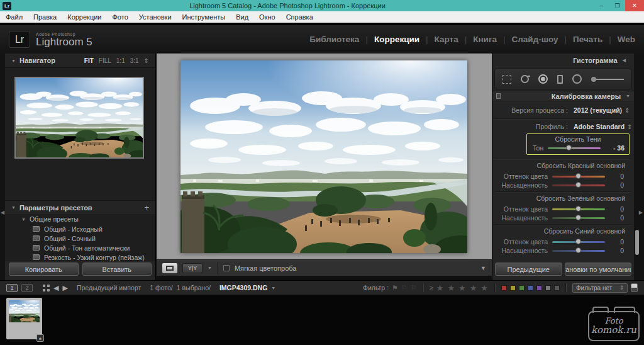 The width and height of the screenshot is (644, 345). Describe the element at coordinates (579, 185) in the screenshot. I see `red-saturation-slider` at that location.